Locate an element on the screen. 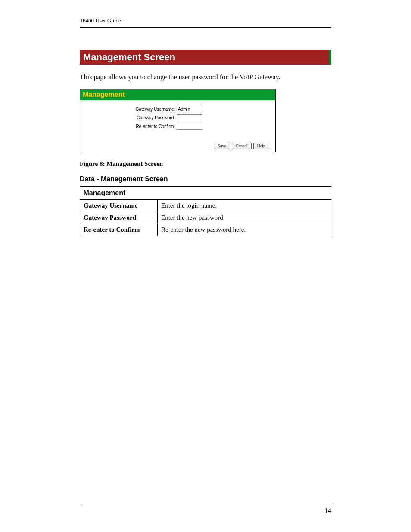  username-label: Gateway Username: is located at coordinates (156, 109).